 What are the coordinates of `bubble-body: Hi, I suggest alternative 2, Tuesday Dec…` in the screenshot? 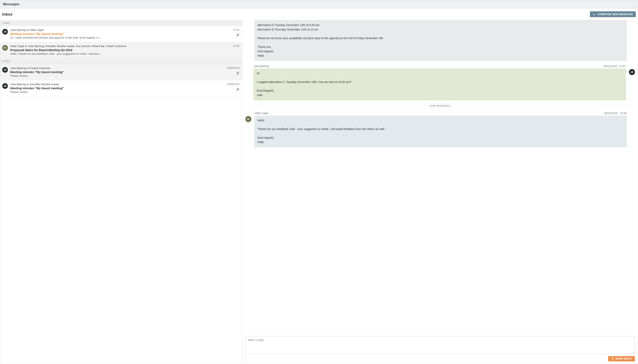 It's located at (440, 84).